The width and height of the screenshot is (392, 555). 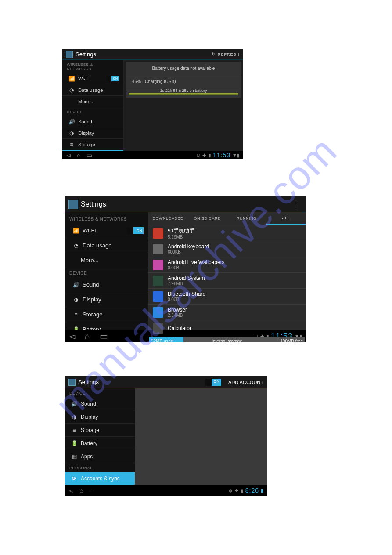 I want to click on sidebar-item-accounts-sync: ⟳ Accounts & sync, so click(x=100, y=479).